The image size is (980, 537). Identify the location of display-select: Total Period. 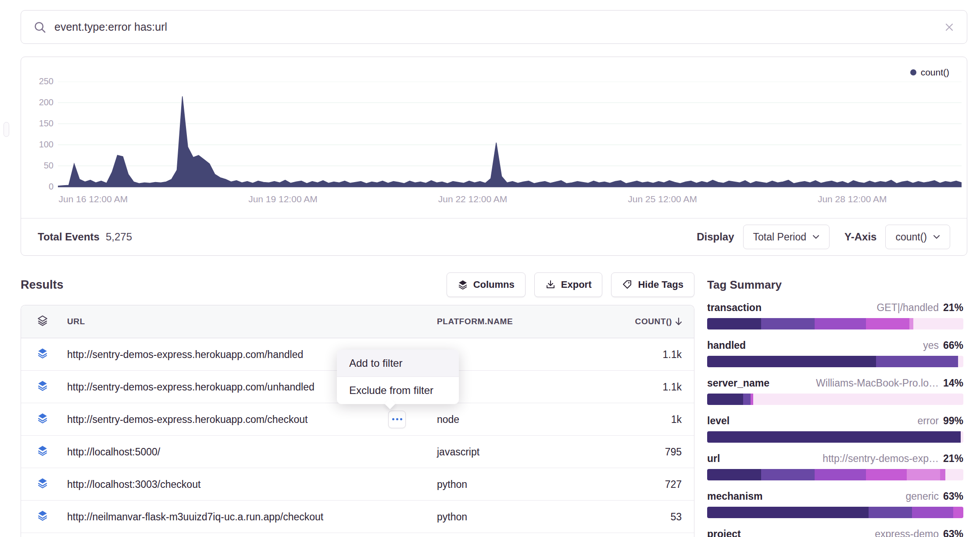
(786, 237).